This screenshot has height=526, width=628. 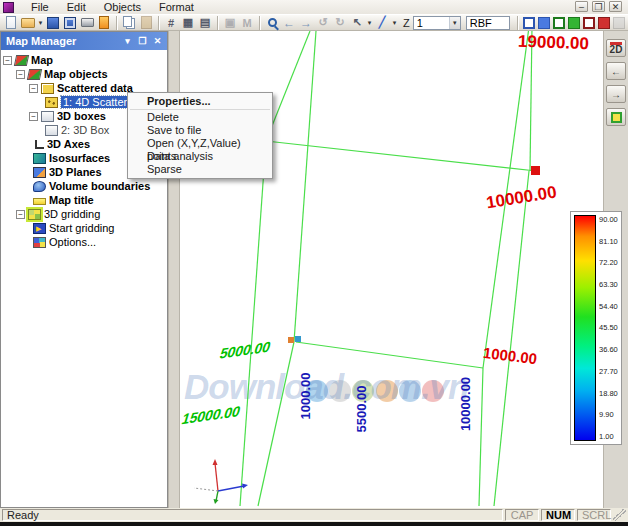 I want to click on menu-item-open-points: Open (X,Y,Z,Value) points, so click(x=200, y=144).